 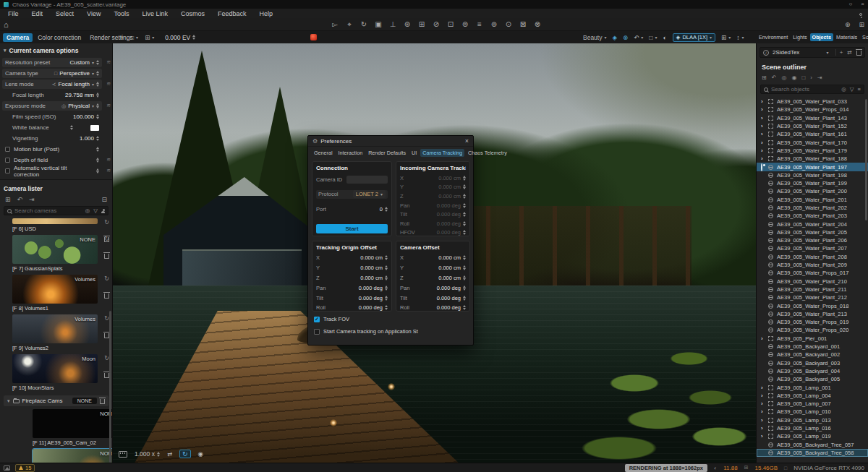 What do you see at coordinates (812, 101) in the screenshot?
I see `outliner-item: › AE39_005_Water_Plant_033` at bounding box center [812, 101].